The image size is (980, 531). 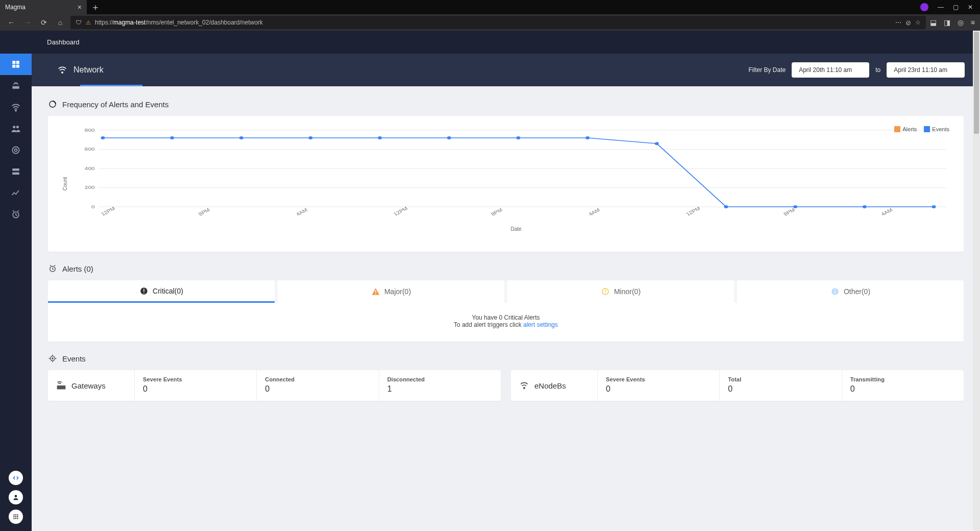 What do you see at coordinates (524, 385) in the screenshot?
I see `enodeb-icon` at bounding box center [524, 385].